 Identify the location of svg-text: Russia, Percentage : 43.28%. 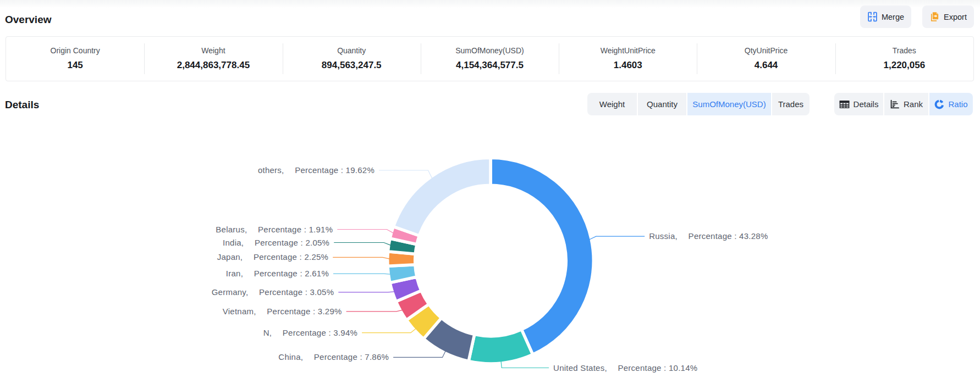
(708, 236).